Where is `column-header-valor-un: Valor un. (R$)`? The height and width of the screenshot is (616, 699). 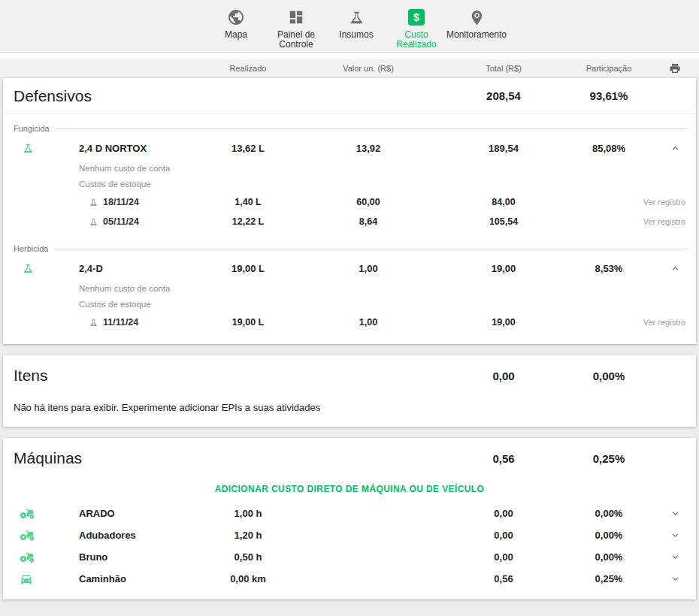 column-header-valor-un: Valor un. (R$) is located at coordinates (368, 68).